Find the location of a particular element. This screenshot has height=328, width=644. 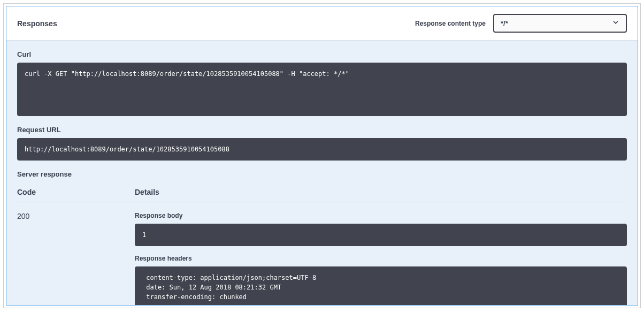

curl-label: Curl is located at coordinates (322, 55).